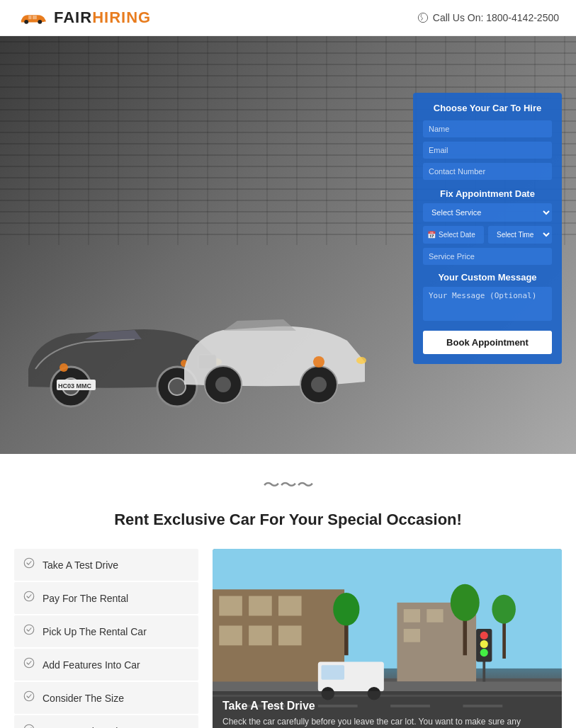  Describe the element at coordinates (487, 194) in the screenshot. I see `fix-date-label: Fix Appointment Date` at that location.